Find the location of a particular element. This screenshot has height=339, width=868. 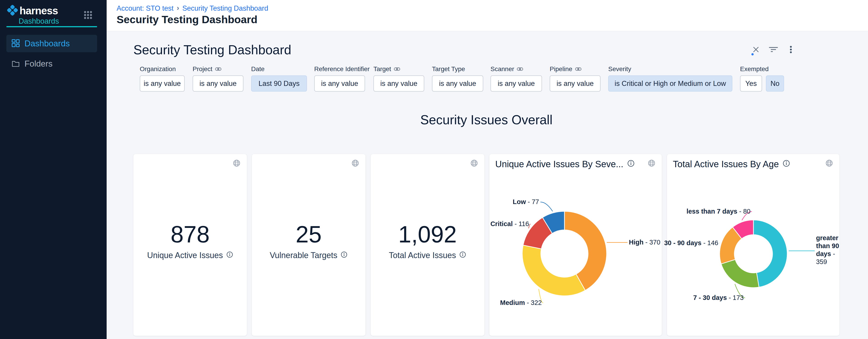

filter-label-exempted: Exempted is located at coordinates (754, 69).